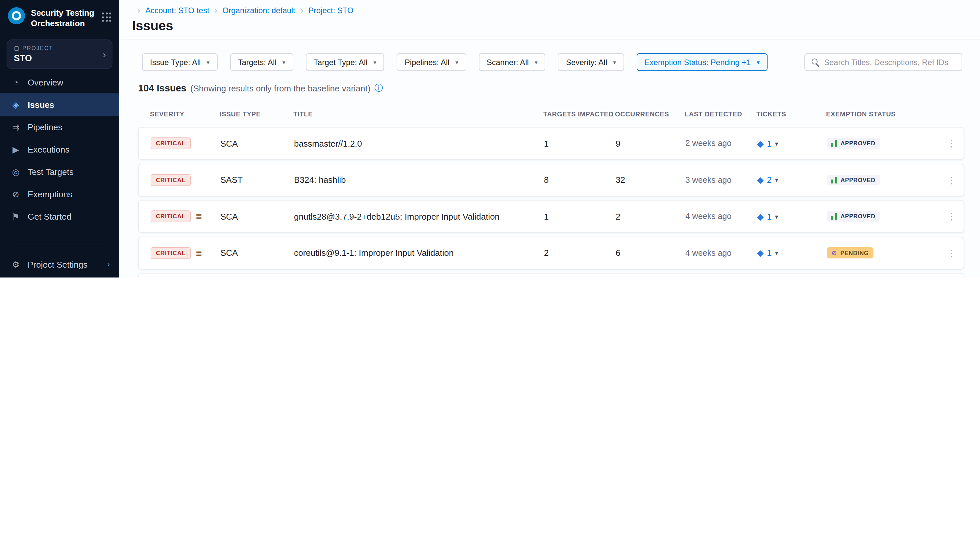 The width and height of the screenshot is (980, 555). What do you see at coordinates (551, 253) in the screenshot?
I see `table-row: CRITICAL ≣ SCA coreutils@9.1-1: Improper…` at bounding box center [551, 253].